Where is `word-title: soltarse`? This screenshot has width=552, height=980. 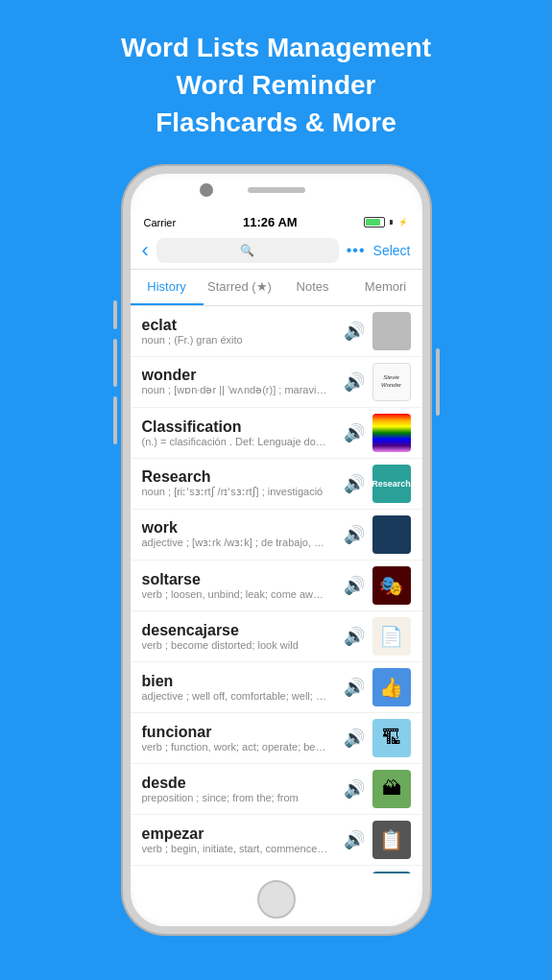
word-title: soltarse is located at coordinates (239, 580).